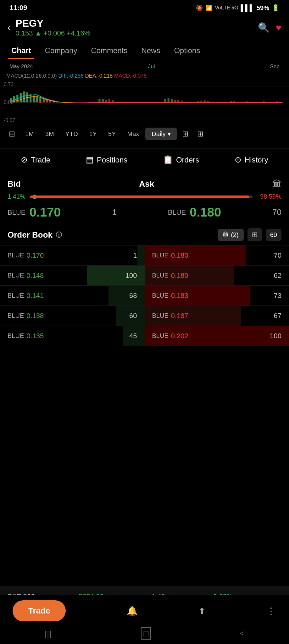  What do you see at coordinates (17, 197) in the screenshot?
I see `bid-percentage: 1.41%` at bounding box center [17, 197].